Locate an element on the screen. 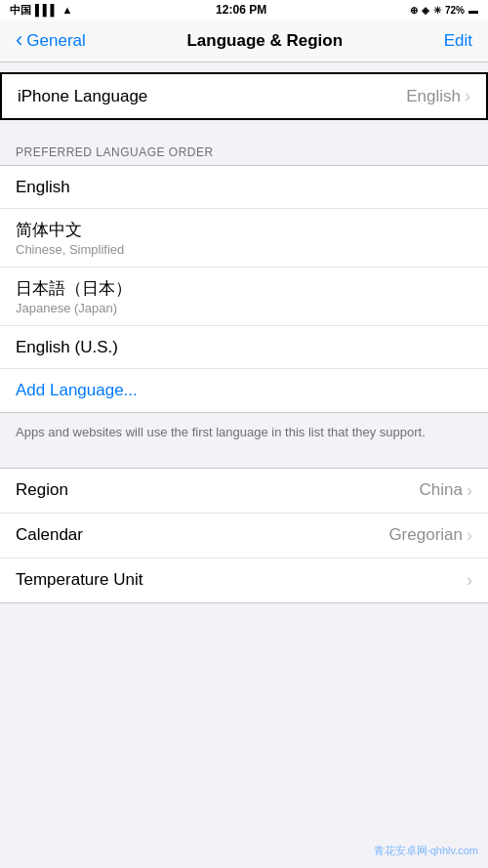 This screenshot has height=868, width=488. wifi-icon: ▲ is located at coordinates (66, 10).